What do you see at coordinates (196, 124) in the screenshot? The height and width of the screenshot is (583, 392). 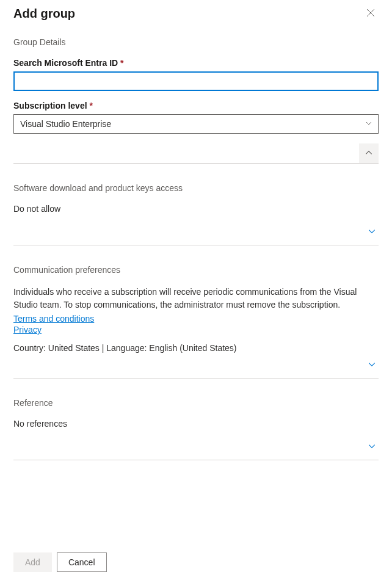 I see `subscription-level-select: Visual Studio Enterprise` at bounding box center [196, 124].